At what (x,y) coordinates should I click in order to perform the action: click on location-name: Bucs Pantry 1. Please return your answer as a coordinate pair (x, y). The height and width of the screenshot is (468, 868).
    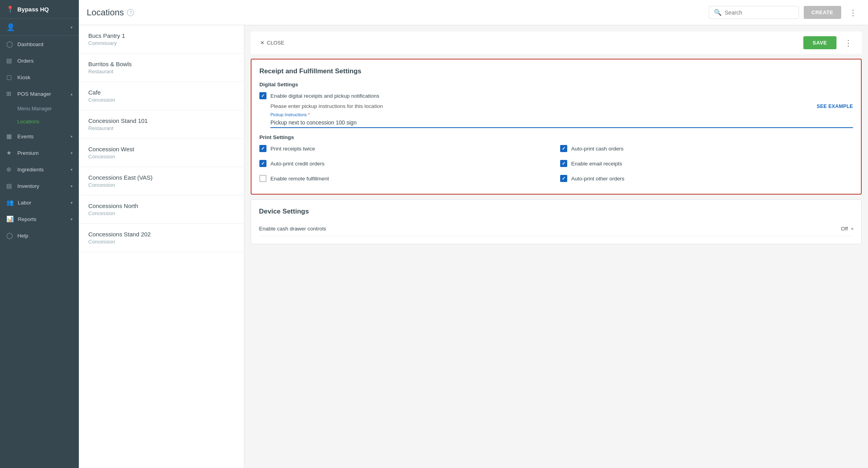
    Looking at the image, I should click on (162, 35).